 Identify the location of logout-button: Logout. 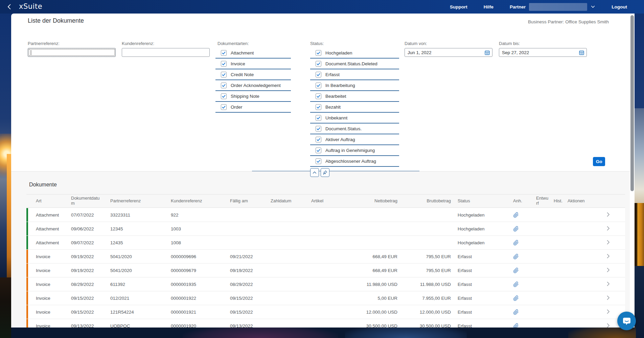
(619, 7).